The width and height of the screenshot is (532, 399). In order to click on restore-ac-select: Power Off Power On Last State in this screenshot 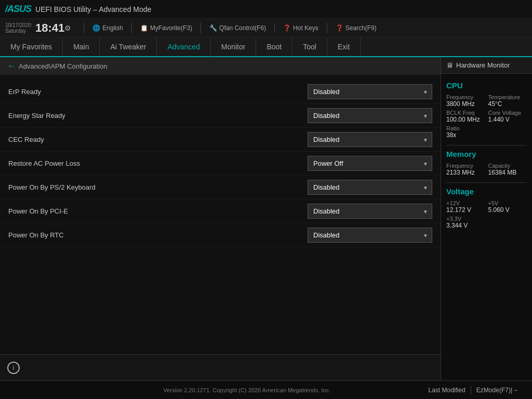, I will do `click(370, 163)`.